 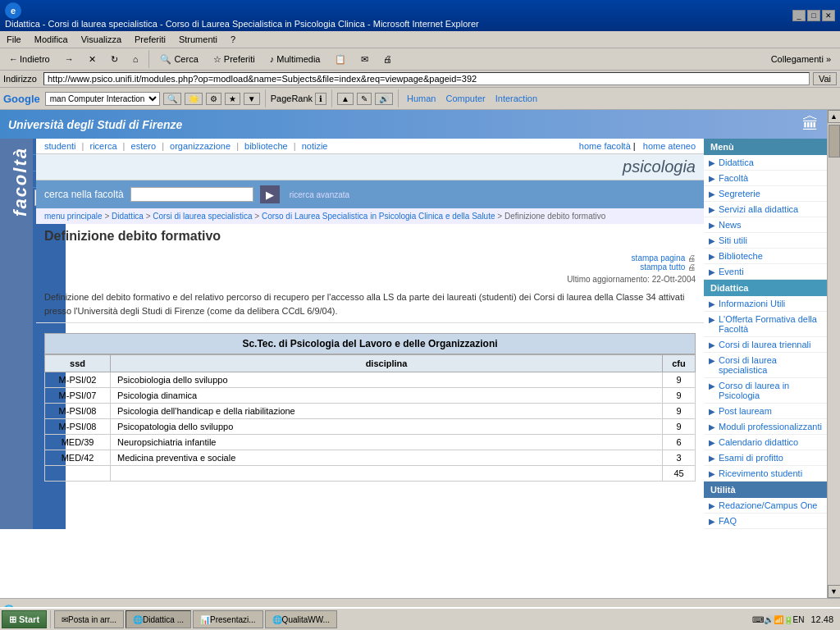 What do you see at coordinates (69, 59) in the screenshot?
I see `forward-button: →` at bounding box center [69, 59].